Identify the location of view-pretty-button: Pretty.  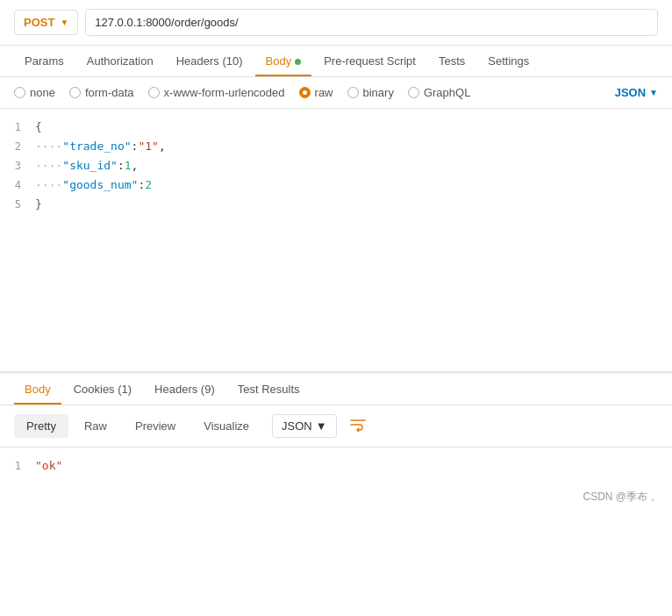
(41, 426).